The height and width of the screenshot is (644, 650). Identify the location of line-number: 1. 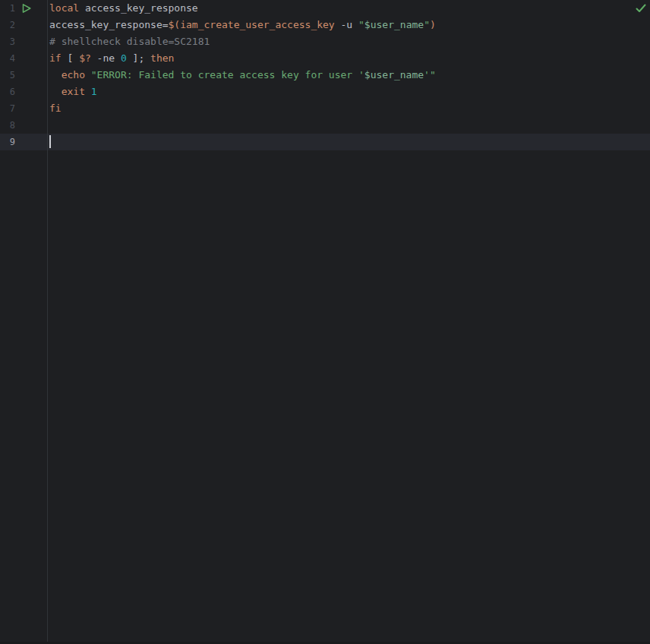
(8, 8).